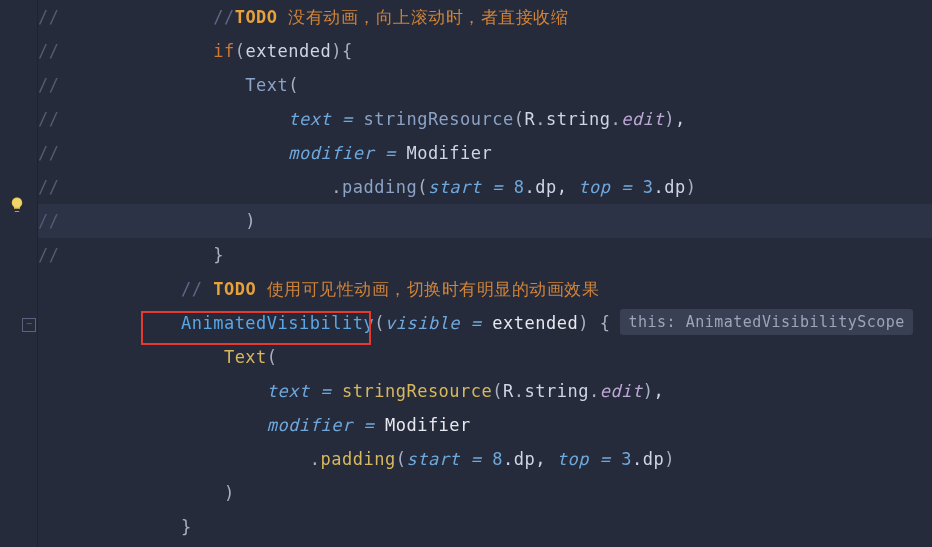 The image size is (932, 547). What do you see at coordinates (485, 255) in the screenshot?
I see `code-line: // }` at bounding box center [485, 255].